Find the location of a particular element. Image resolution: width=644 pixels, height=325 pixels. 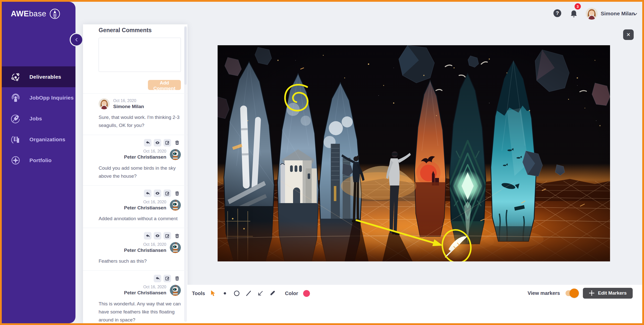

sidebar-item-label: Organizations is located at coordinates (47, 140).